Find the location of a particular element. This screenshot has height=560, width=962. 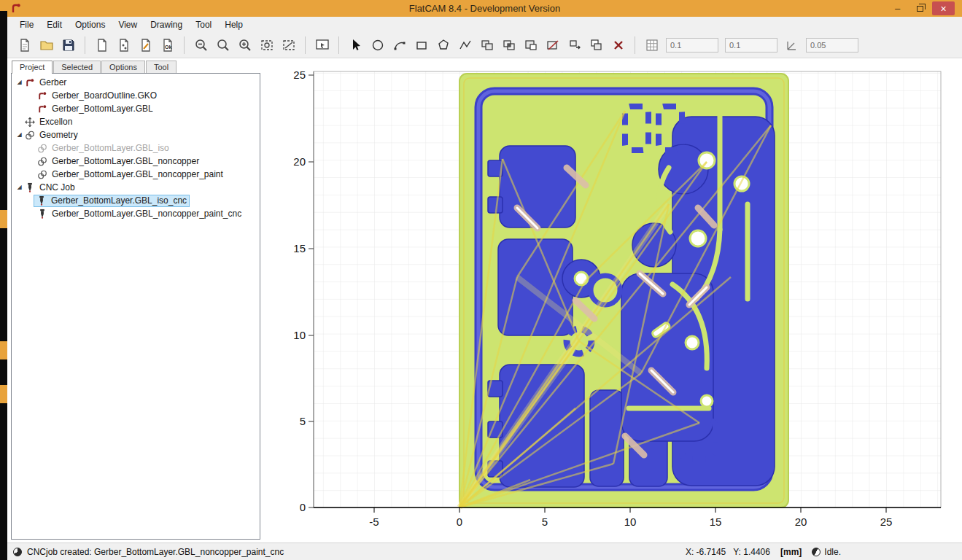

tree-item-gbl-iso: Gerber_BottomLayer.GBL_iso is located at coordinates (136, 148).